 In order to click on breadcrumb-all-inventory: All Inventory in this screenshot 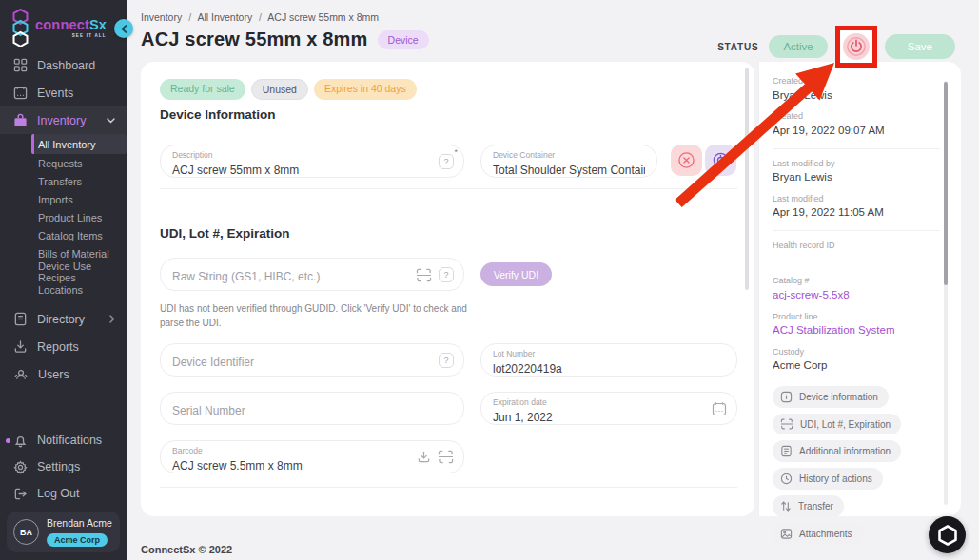, I will do `click(225, 17)`.